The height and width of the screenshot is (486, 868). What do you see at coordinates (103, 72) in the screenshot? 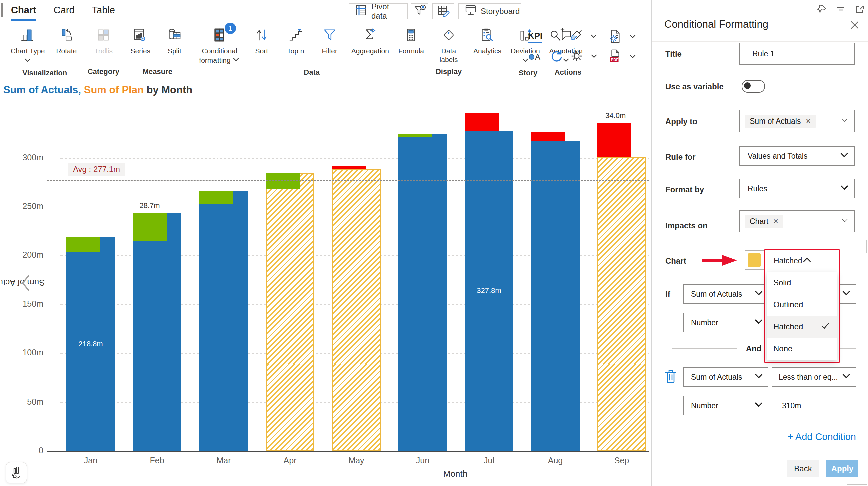
I see `ribbon-group-label: Category` at bounding box center [103, 72].